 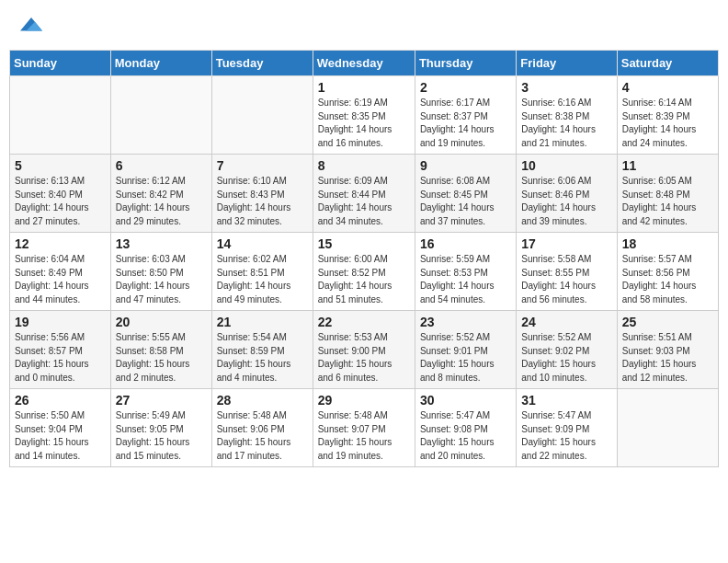 I want to click on day-number: 2, so click(x=465, y=87).